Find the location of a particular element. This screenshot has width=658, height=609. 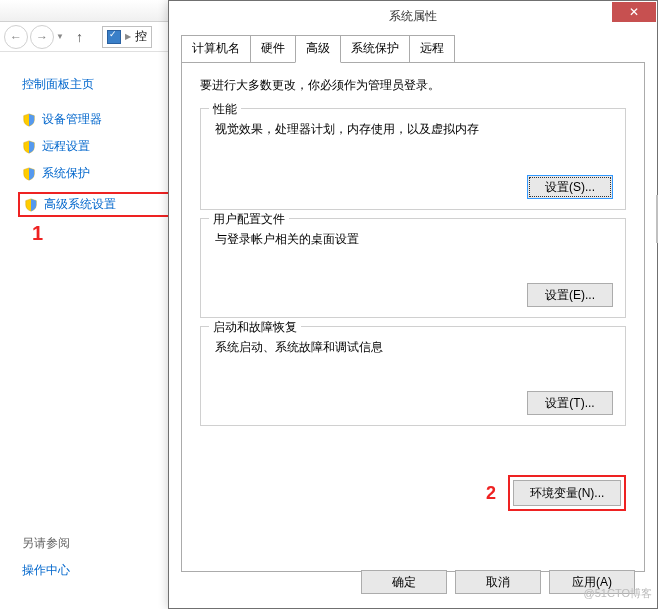

nav-back-button: ← is located at coordinates (16, 37).